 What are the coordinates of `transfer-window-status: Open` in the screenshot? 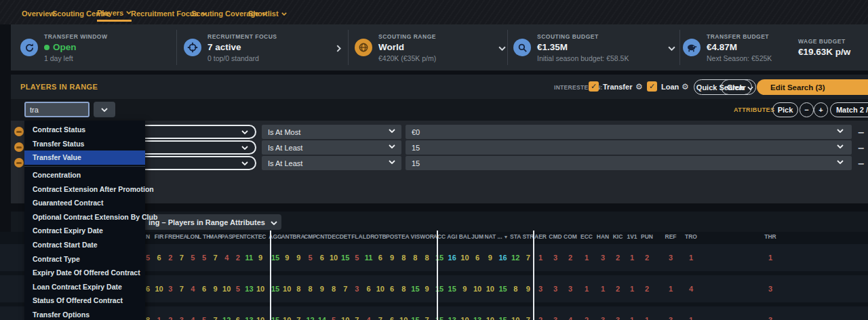 It's located at (76, 47).